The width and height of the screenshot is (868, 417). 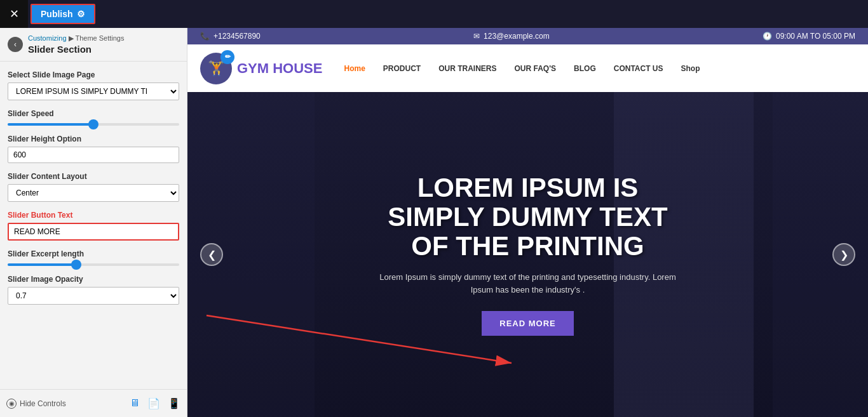 I want to click on nav-our-trainers: OUR TRAINERS, so click(x=468, y=69).